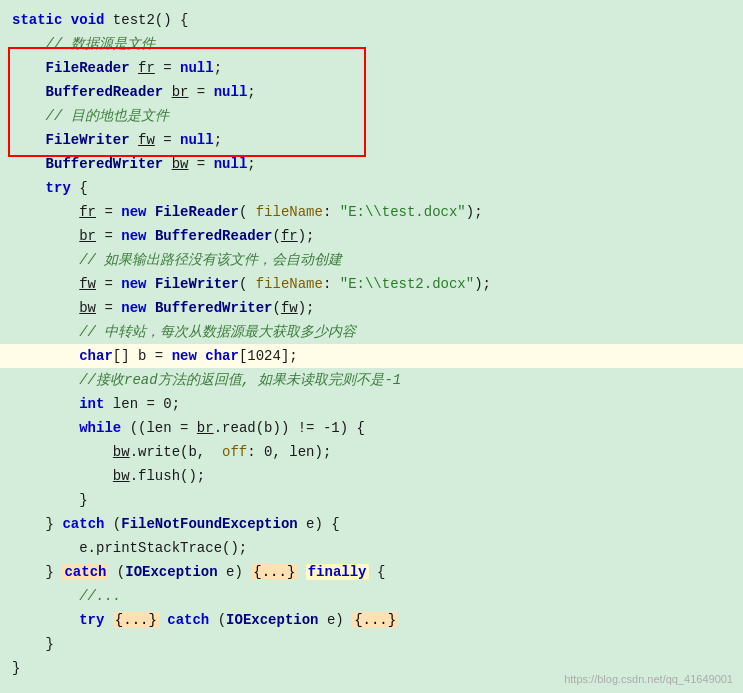 Image resolution: width=743 pixels, height=693 pixels. Describe the element at coordinates (372, 236) in the screenshot. I see `code-line-10: br = new BufferedReader(fr);` at that location.